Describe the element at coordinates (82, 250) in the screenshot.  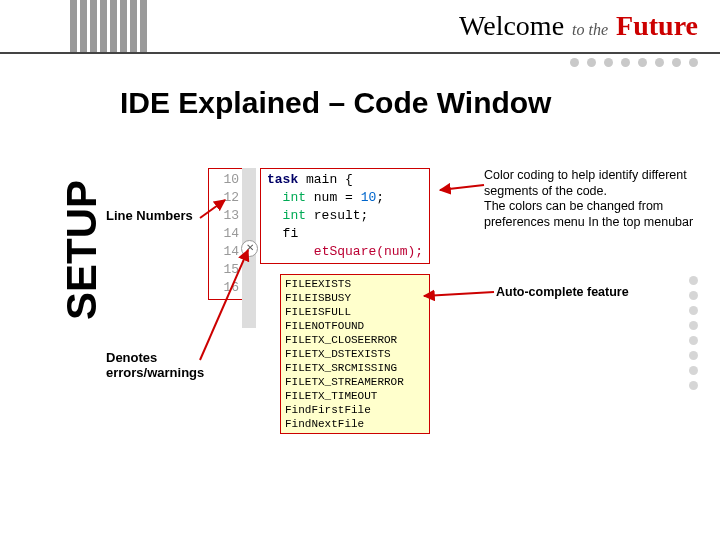
I see `section-label-setup: SETUP` at that location.